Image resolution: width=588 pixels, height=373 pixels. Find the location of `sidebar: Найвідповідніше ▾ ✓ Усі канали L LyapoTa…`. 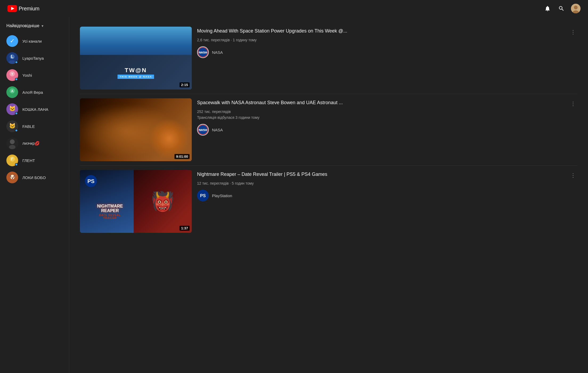

sidebar: Найвідповідніше ▾ ✓ Усі канали L LyapoTa… is located at coordinates (35, 195).